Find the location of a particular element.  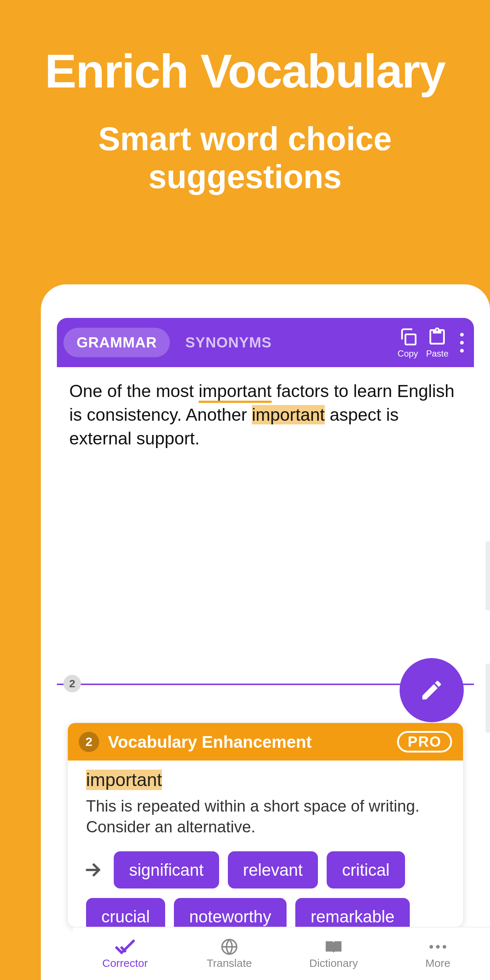

highlighted-word: important is located at coordinates (288, 415).